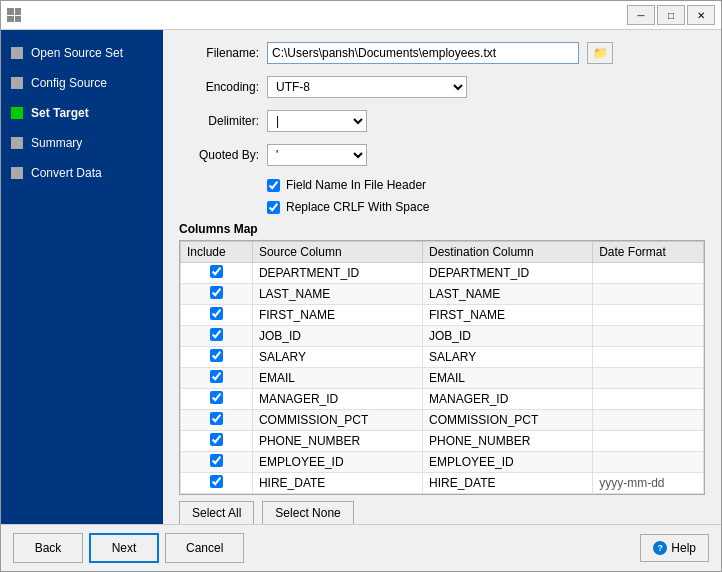 The image size is (722, 572). What do you see at coordinates (358, 207) in the screenshot?
I see `replace-crlf-label: Replace CRLF With Space` at bounding box center [358, 207].